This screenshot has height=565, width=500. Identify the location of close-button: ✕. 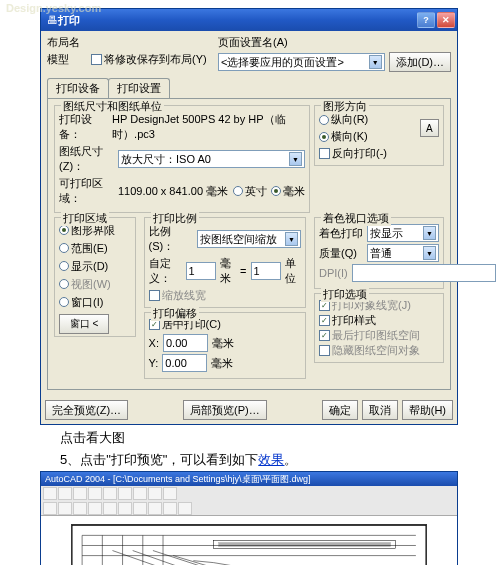
(446, 20).